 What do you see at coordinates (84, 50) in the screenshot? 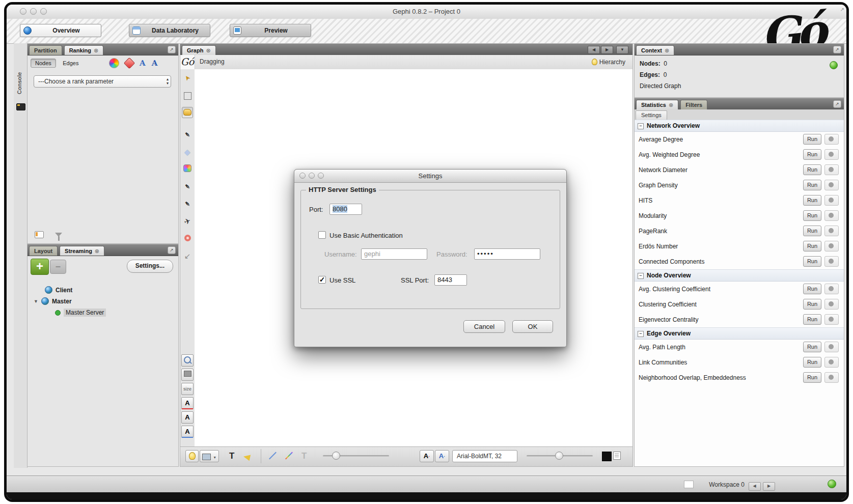
I see `tab-ranking: Ranking⊗` at bounding box center [84, 50].